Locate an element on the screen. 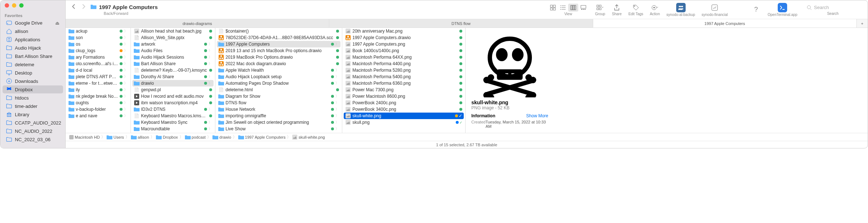 This screenshot has height=223, width=868. file-row: Automating Pages Drop Shadow〉 is located at coordinates (278, 83).